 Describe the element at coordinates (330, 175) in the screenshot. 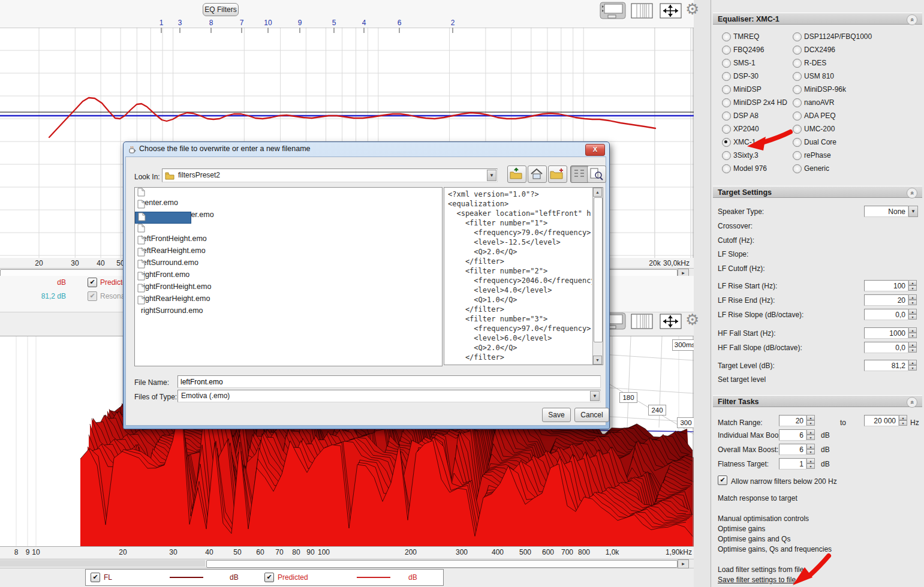

I see `look-in-combobox: filtersPreset2 ▼` at that location.